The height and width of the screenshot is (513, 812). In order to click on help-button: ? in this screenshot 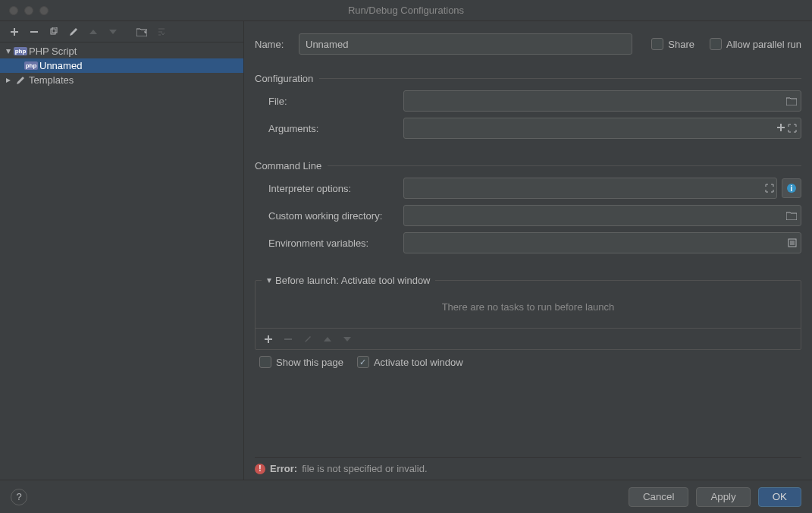, I will do `click(19, 497)`.